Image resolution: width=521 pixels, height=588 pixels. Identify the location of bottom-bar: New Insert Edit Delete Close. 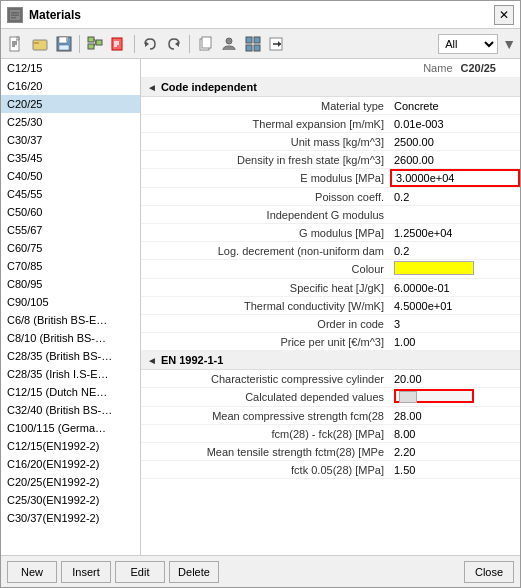
(260, 571).